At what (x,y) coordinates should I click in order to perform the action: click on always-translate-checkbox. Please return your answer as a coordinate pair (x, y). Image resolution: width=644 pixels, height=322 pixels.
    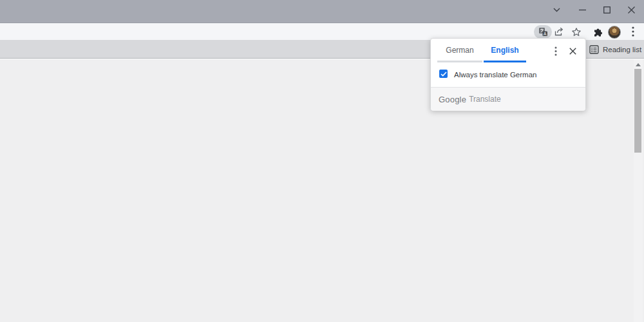
    Looking at the image, I should click on (443, 73).